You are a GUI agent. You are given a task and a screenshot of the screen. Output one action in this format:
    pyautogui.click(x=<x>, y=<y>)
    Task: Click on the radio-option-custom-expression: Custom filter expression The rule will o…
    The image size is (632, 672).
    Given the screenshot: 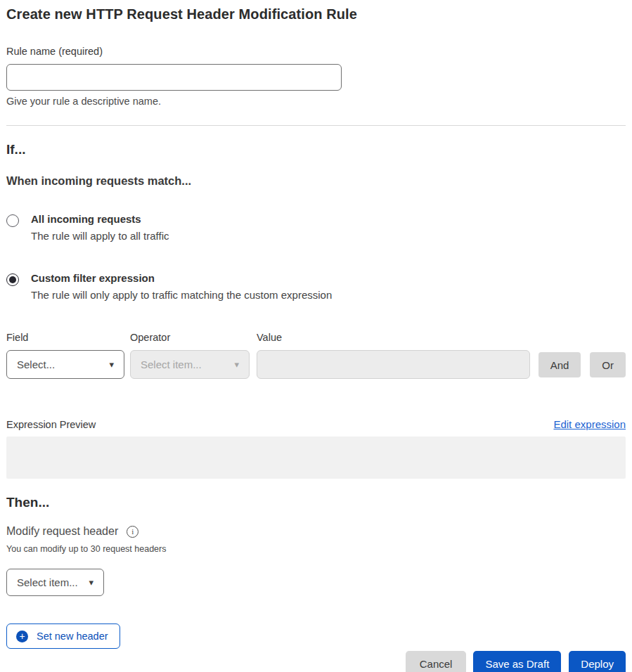 What is the action you would take?
    pyautogui.click(x=316, y=287)
    